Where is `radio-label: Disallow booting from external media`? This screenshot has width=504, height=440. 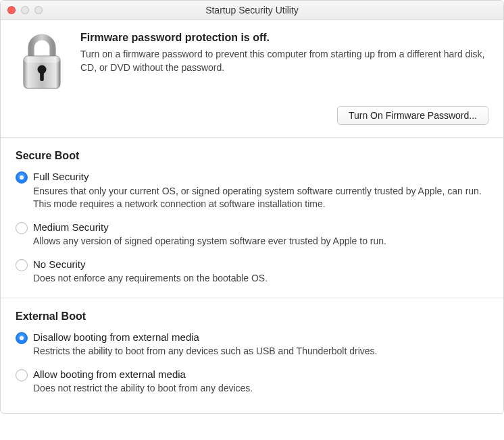
radio-label: Disallow booting from external media is located at coordinates (261, 337).